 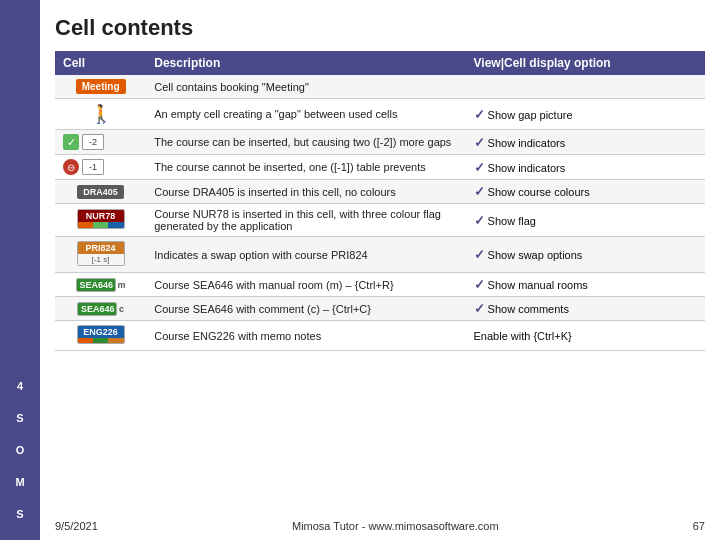 I want to click on col-header-cell: Cell, so click(x=100, y=63).